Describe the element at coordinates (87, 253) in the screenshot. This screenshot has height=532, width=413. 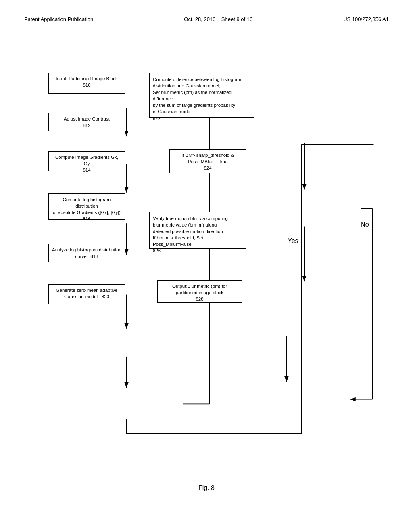
I see `box-818: Analyze log histogram distributioncurve …` at that location.